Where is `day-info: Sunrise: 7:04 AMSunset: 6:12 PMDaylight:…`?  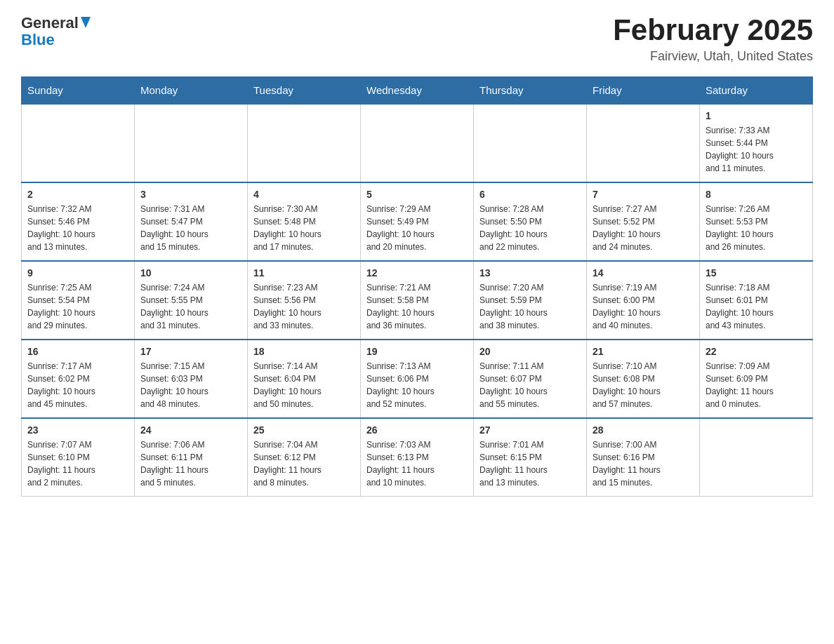
day-info: Sunrise: 7:04 AMSunset: 6:12 PMDaylight:… is located at coordinates (304, 464).